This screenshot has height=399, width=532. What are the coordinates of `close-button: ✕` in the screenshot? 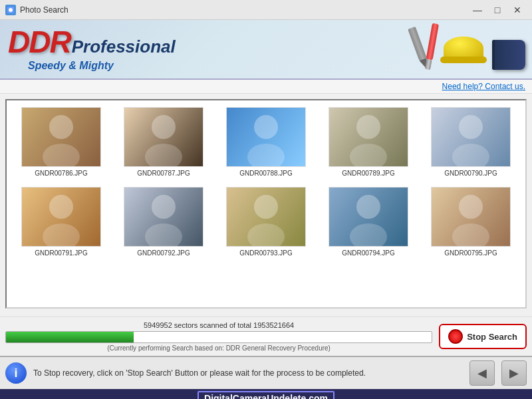 It's located at (517, 10).